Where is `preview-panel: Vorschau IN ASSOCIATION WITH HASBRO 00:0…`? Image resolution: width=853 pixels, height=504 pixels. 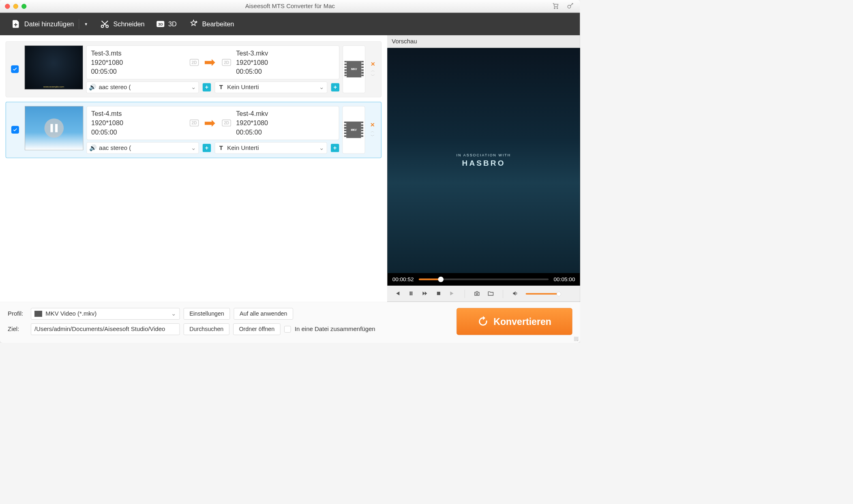 preview-panel: Vorschau IN ASSOCIATION WITH HASBRO 00:0… is located at coordinates (484, 169).